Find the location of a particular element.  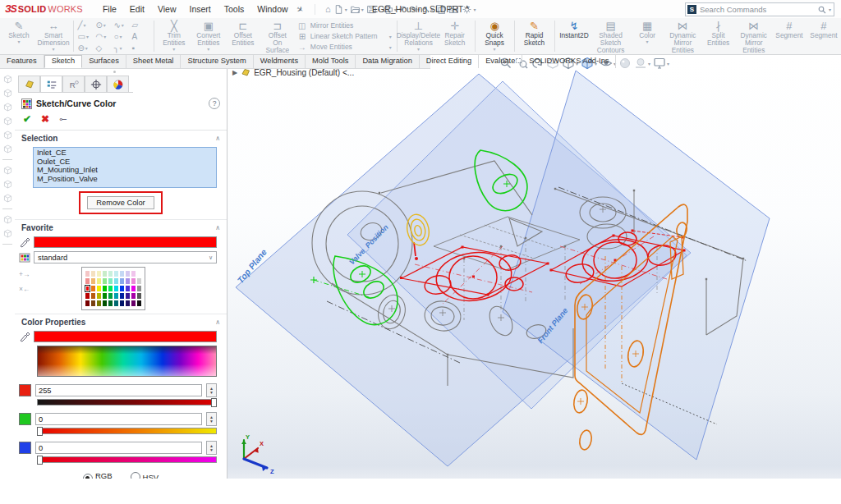

tab-data-migration: Data Migration is located at coordinates (388, 62).